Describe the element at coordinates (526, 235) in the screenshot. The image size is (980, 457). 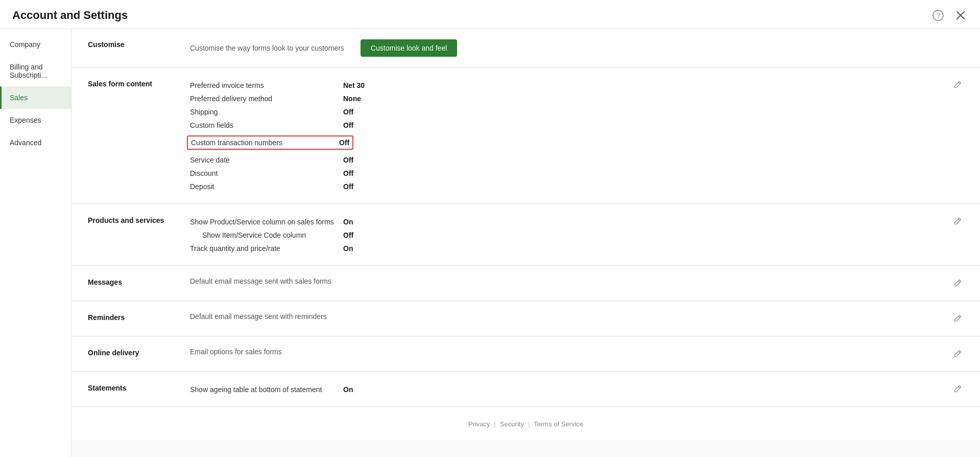
I see `section-products-services: Products and services Show Product/Servi…` at that location.